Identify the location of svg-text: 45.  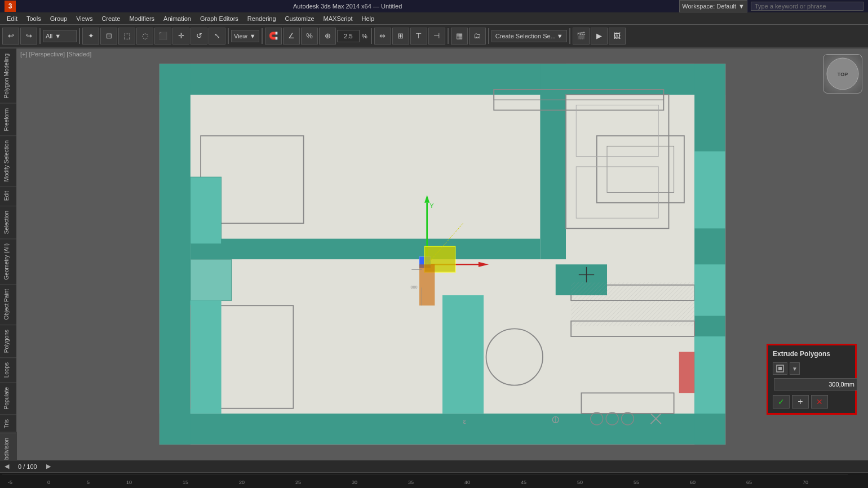
(524, 482).